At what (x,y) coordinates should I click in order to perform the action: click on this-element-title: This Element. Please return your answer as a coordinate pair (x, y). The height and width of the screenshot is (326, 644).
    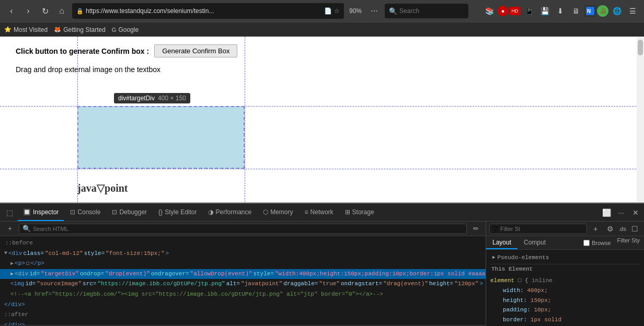
    Looking at the image, I should click on (565, 270).